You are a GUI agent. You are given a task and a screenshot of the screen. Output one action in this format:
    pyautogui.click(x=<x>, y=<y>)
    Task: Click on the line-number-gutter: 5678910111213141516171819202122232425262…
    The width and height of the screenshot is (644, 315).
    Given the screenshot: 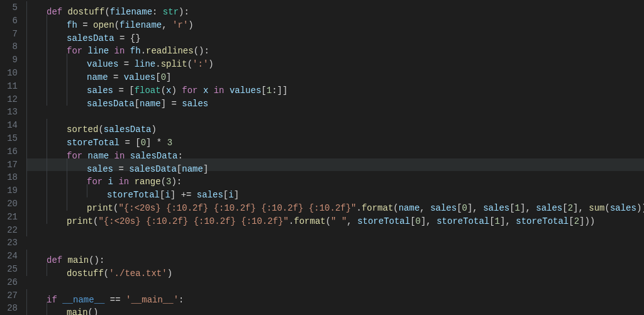 What is the action you would take?
    pyautogui.click(x=13, y=158)
    